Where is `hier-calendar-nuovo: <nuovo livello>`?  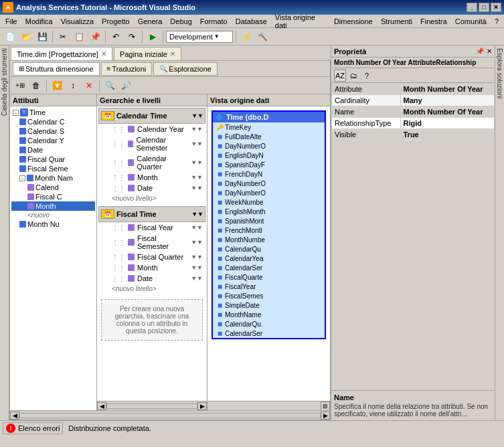
hier-calendar-nuovo: <nuovo livello> is located at coordinates (152, 198).